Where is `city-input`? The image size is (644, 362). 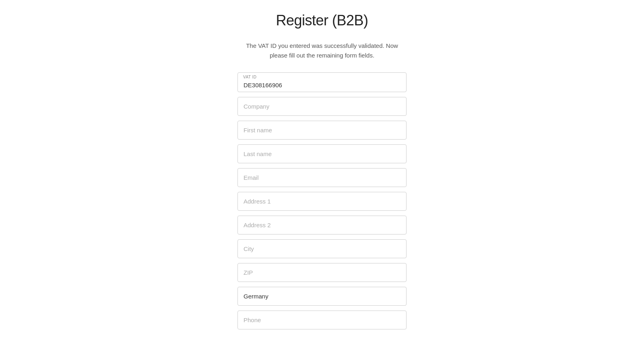 city-input is located at coordinates (322, 249).